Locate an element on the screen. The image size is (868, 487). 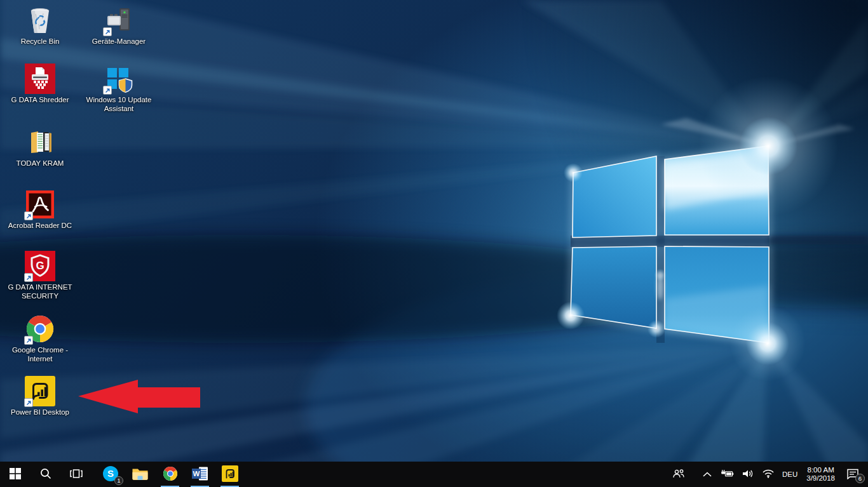
tray-overflow-button is located at coordinates (707, 474).